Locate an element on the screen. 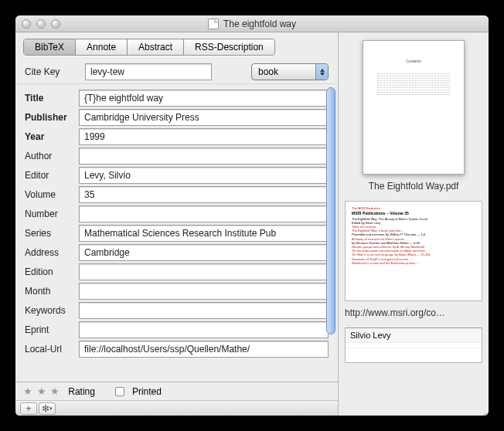 The height and width of the screenshot is (431, 504). field-row-keywords: Keywords is located at coordinates (176, 311).